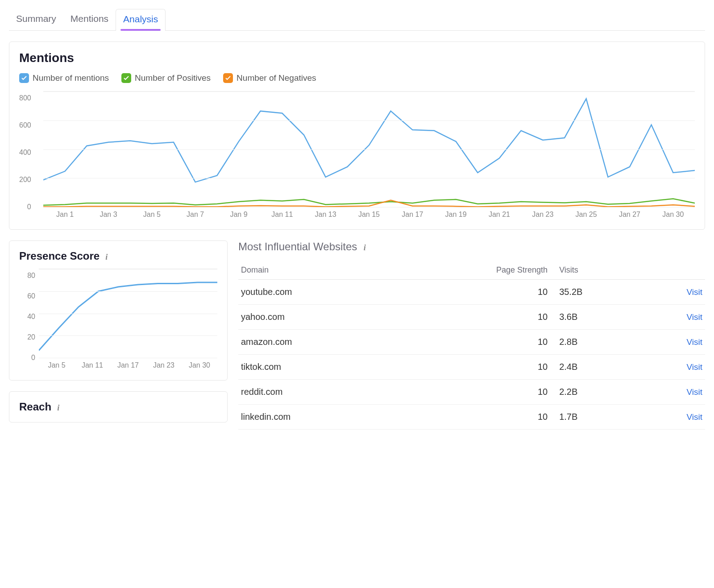 The width and height of the screenshot is (714, 588). I want to click on table-row: yahoo.com103.6BVisit, so click(472, 317).